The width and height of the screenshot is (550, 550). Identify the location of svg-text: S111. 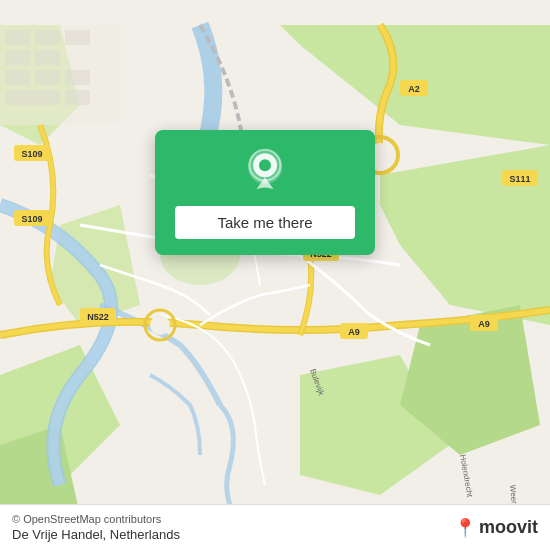
(520, 179).